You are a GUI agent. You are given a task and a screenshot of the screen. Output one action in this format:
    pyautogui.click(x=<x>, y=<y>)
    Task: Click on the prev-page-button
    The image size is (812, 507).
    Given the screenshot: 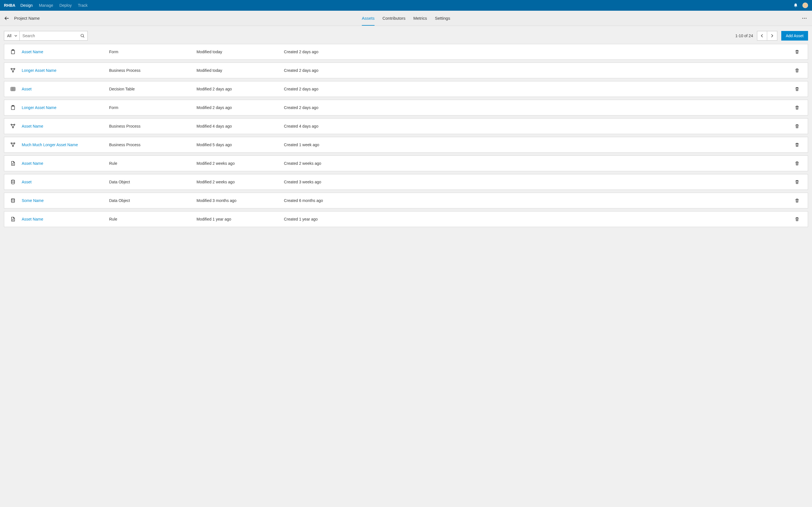 What is the action you would take?
    pyautogui.click(x=762, y=36)
    